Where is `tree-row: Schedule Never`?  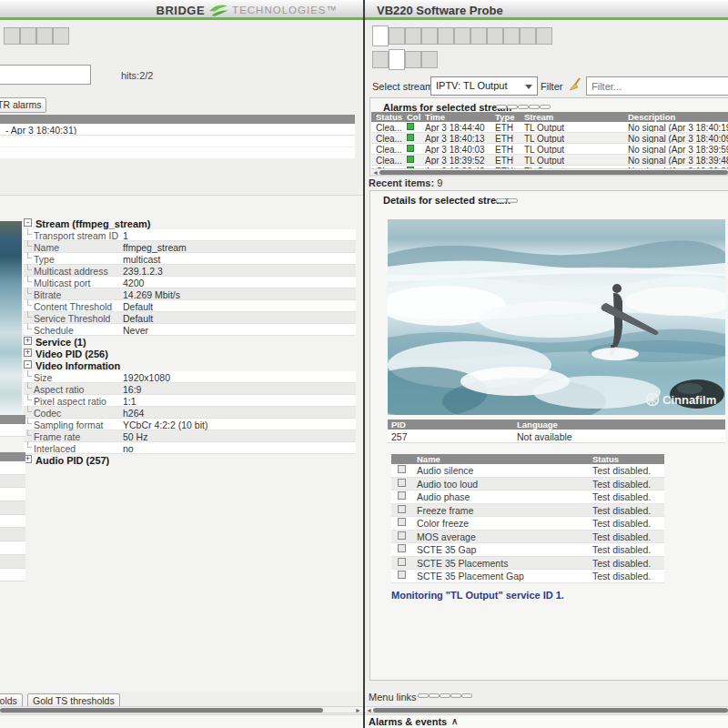 tree-row: Schedule Never is located at coordinates (189, 329).